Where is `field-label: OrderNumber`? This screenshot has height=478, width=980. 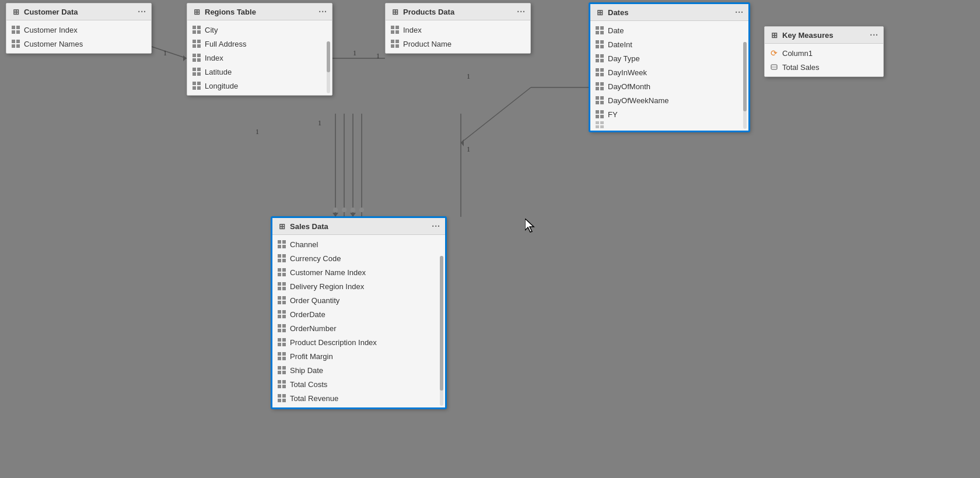 field-label: OrderNumber is located at coordinates (313, 329).